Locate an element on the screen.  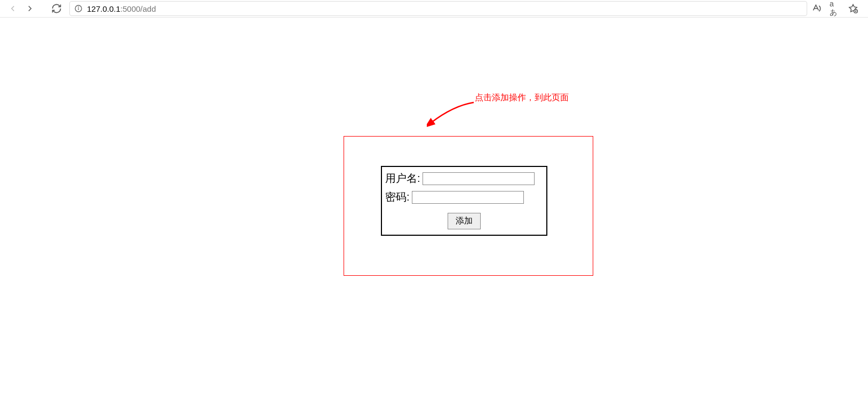
password-row: 密码: is located at coordinates (464, 197).